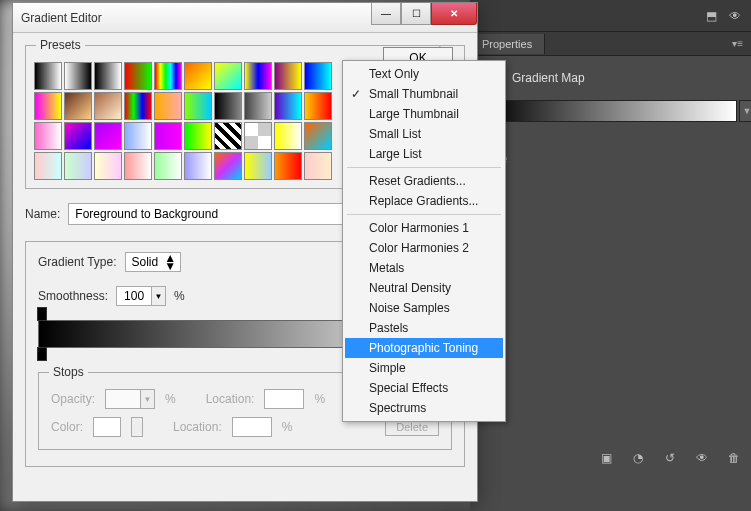 Image resolution: width=751 pixels, height=511 pixels. I want to click on color-location-unit: %, so click(288, 427).